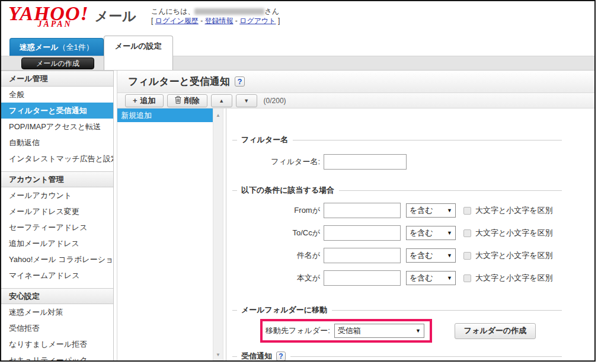  What do you see at coordinates (431, 210) in the screenshot?
I see `condition-from-operator-select: を含む ▼` at bounding box center [431, 210].